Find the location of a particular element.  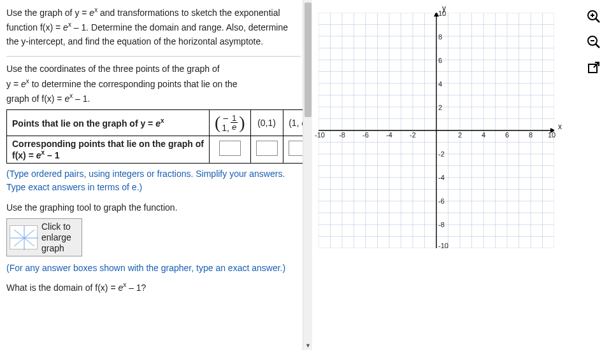

row1-header: Points that lie on the graph of y = ex is located at coordinates (108, 122).